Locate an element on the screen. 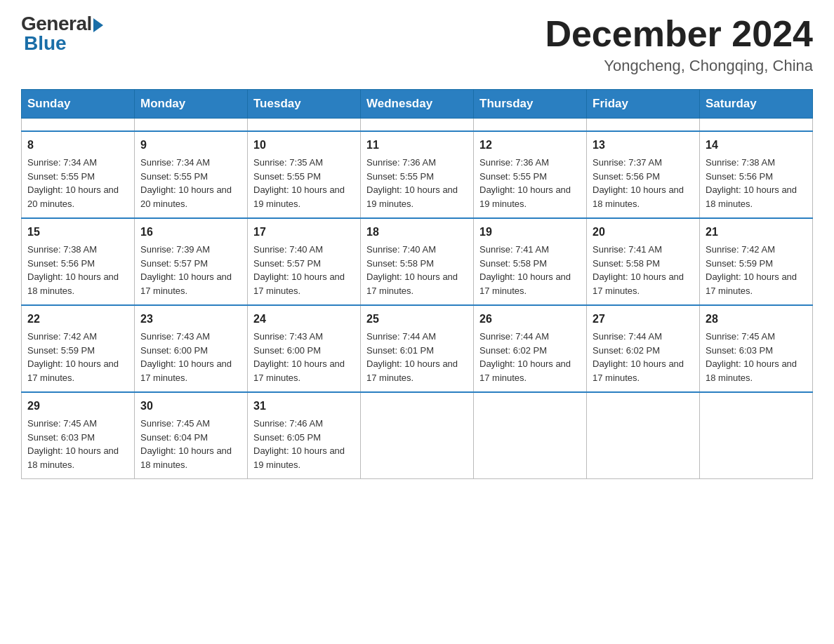 The width and height of the screenshot is (834, 644). calendar-cell: 12Sunrise: 7:36 AMSunset: 5:55 PMDayligh… is located at coordinates (531, 175).